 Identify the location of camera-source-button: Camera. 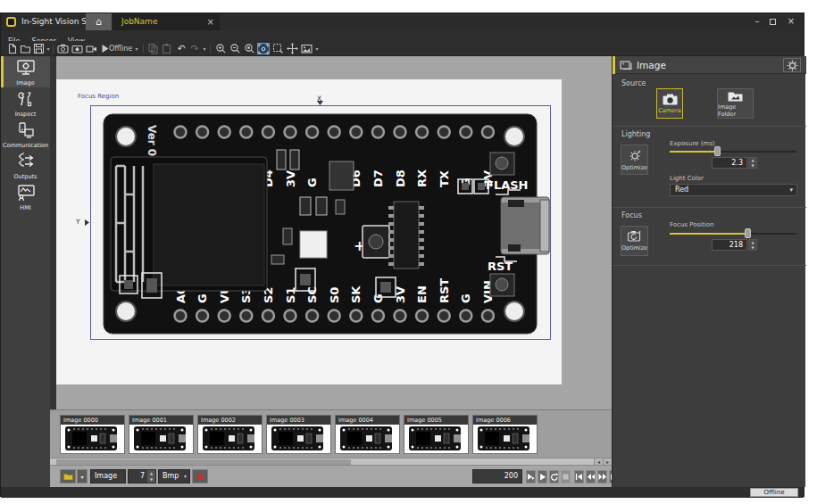
(670, 103).